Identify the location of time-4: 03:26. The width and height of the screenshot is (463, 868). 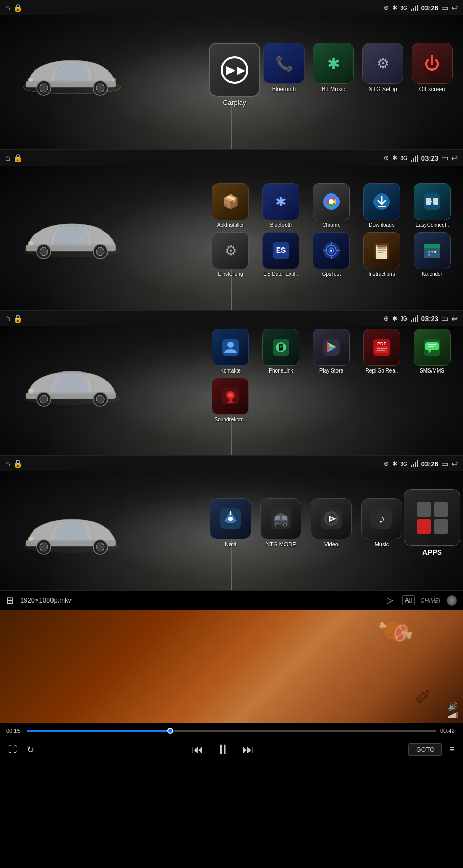
(430, 464).